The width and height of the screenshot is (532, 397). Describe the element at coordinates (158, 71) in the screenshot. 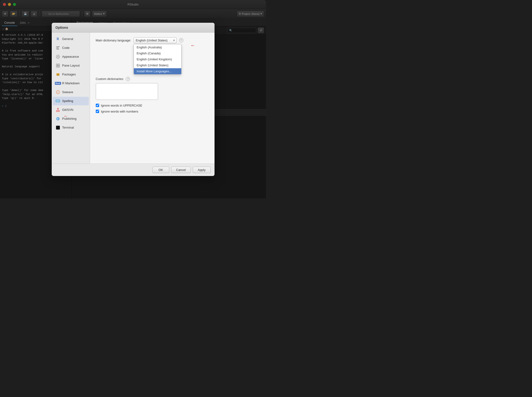

I see `dropdown-item-install-more: Install More Languages...` at that location.